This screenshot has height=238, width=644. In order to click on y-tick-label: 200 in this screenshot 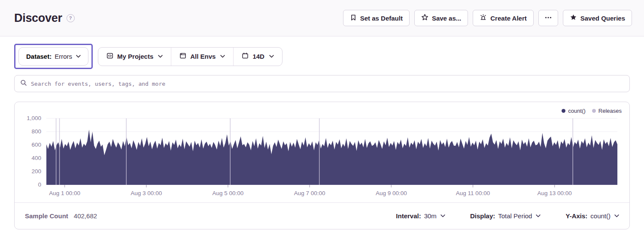, I will do `click(28, 172)`.